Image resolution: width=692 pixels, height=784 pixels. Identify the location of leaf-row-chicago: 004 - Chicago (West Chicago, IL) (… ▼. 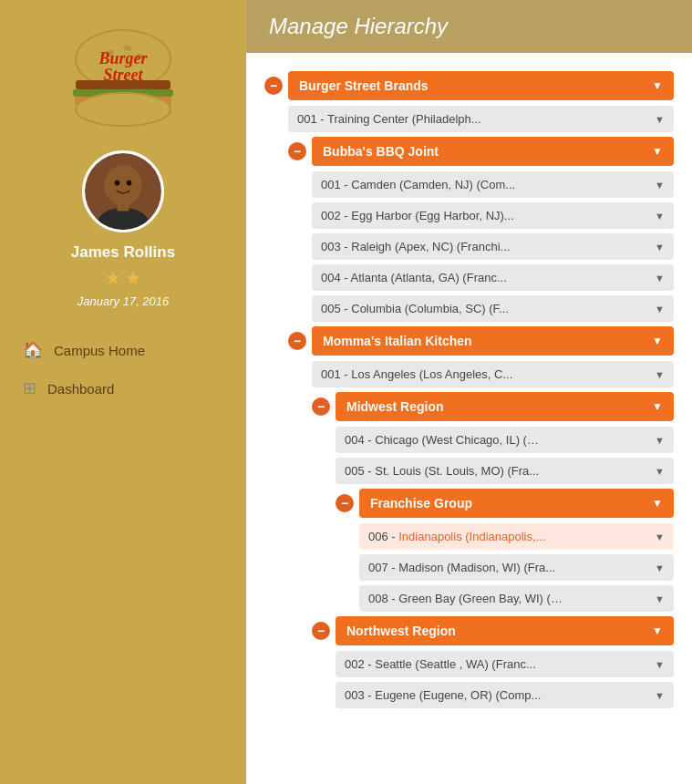
(505, 439).